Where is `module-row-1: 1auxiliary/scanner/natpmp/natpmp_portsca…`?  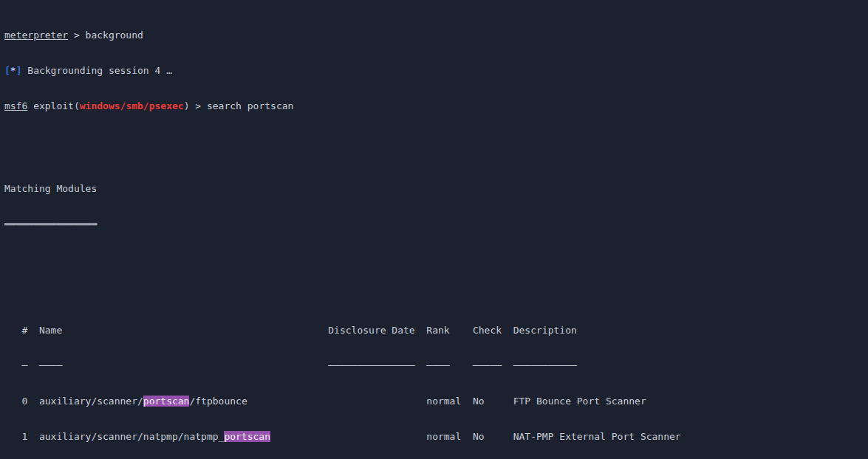 module-row-1: 1auxiliary/scanner/natpmp/natpmp_portsca… is located at coordinates (436, 437).